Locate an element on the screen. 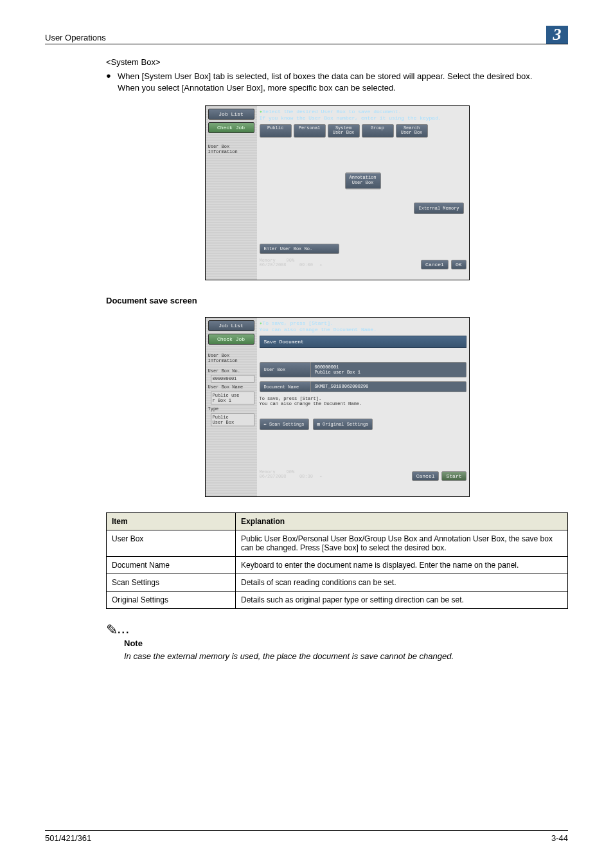  user-box-name-label: User Box Name is located at coordinates (231, 388).